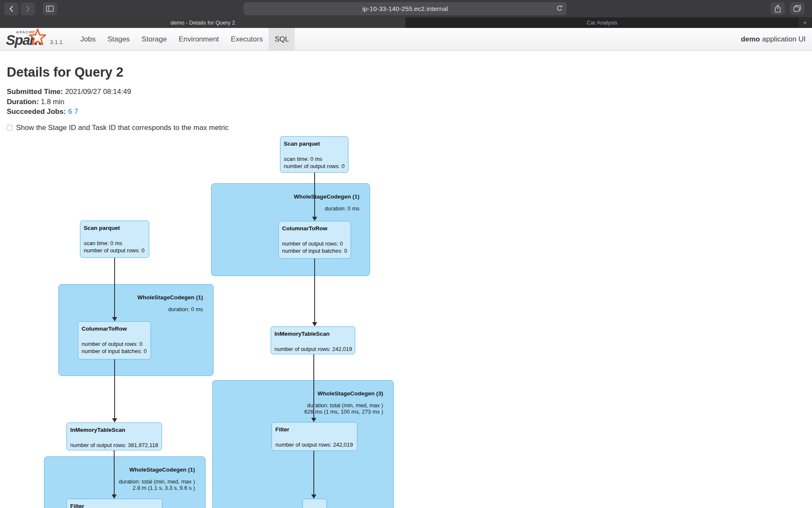 The width and height of the screenshot is (812, 508). Describe the element at coordinates (409, 102) in the screenshot. I see `duration-row: Duration:1.8 min` at that location.